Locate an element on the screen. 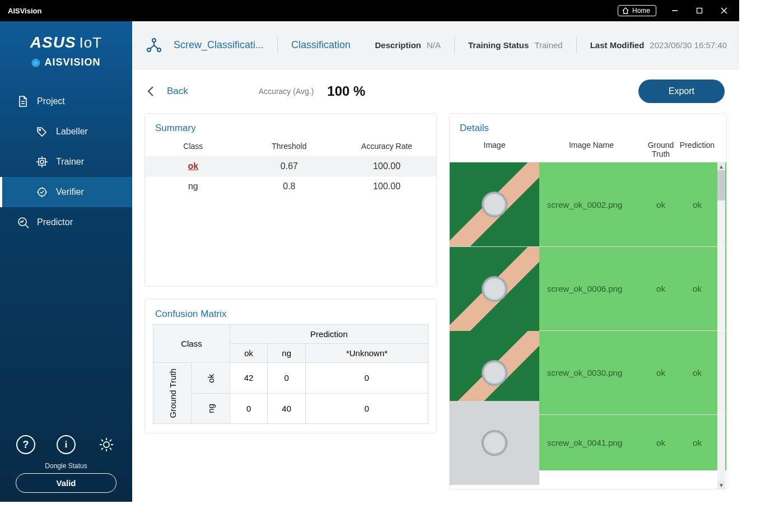  help-button: ? is located at coordinates (26, 445).